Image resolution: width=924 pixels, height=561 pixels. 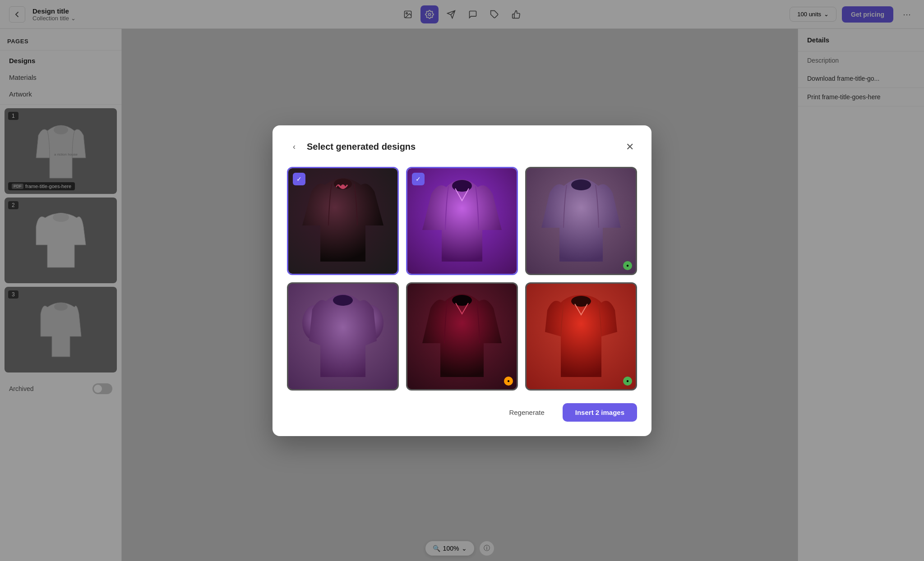 I want to click on insert-button: Insert 2 images, so click(x=600, y=412).